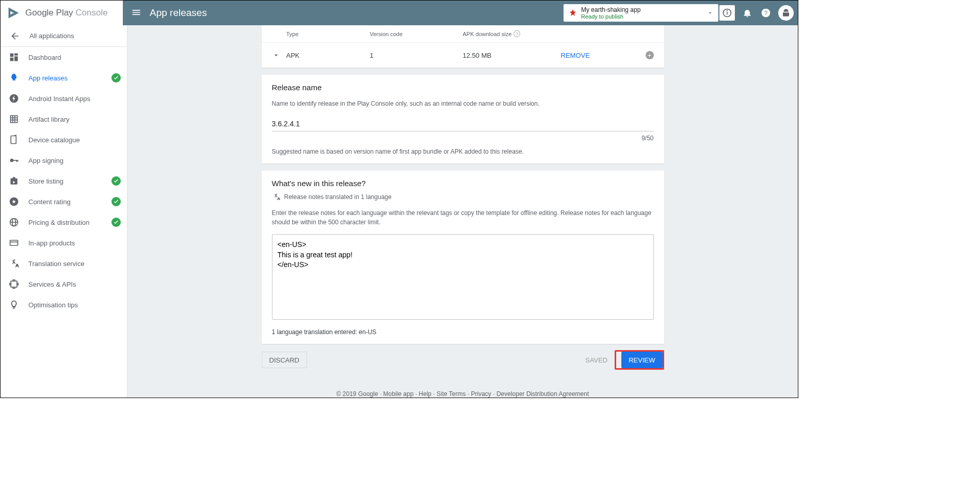 This screenshot has width=980, height=495. Describe the element at coordinates (64, 263) in the screenshot. I see `sidebar-item-translation-service: Translation service` at that location.